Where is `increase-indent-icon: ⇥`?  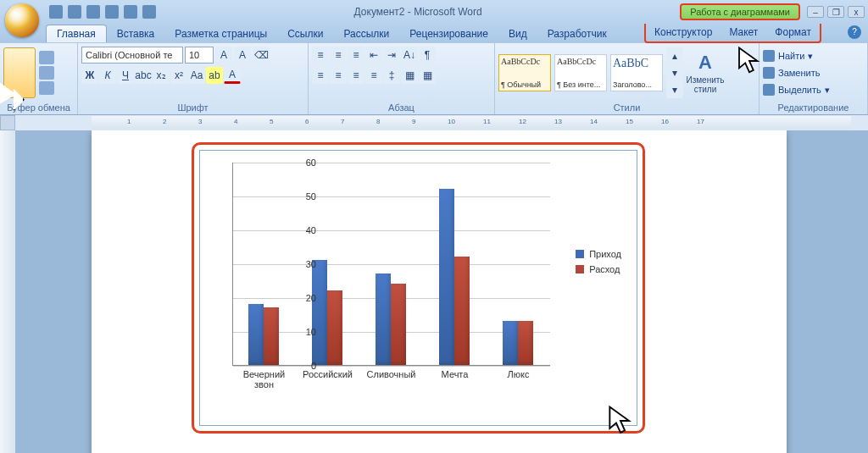
increase-indent-icon: ⇥ is located at coordinates (392, 55).